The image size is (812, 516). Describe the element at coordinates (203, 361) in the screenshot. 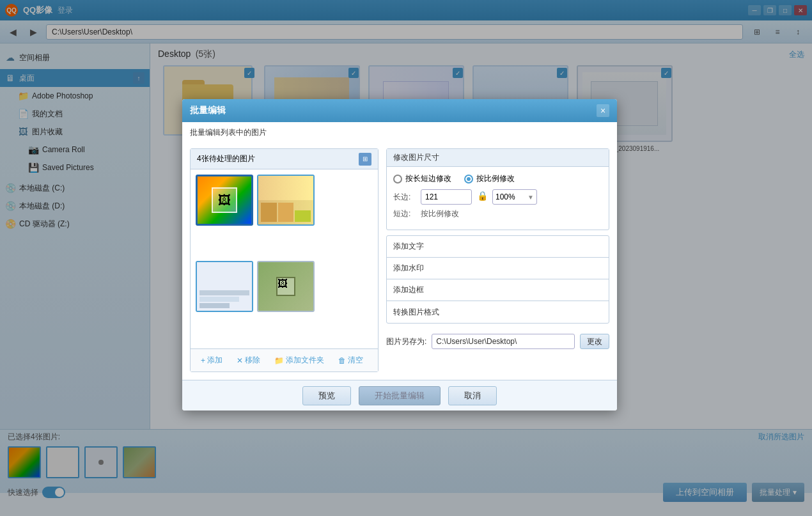

I see `add-icon: +` at that location.